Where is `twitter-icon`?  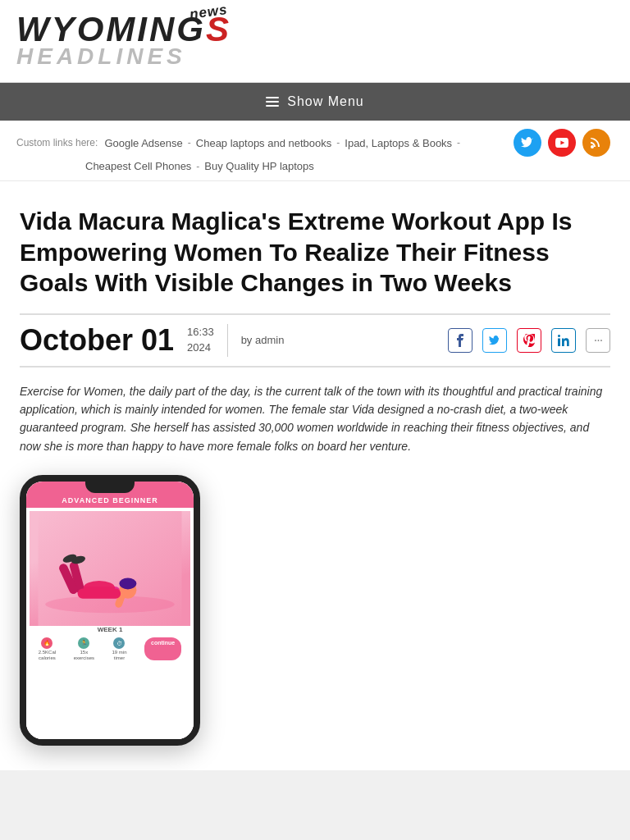
twitter-icon is located at coordinates (527, 143).